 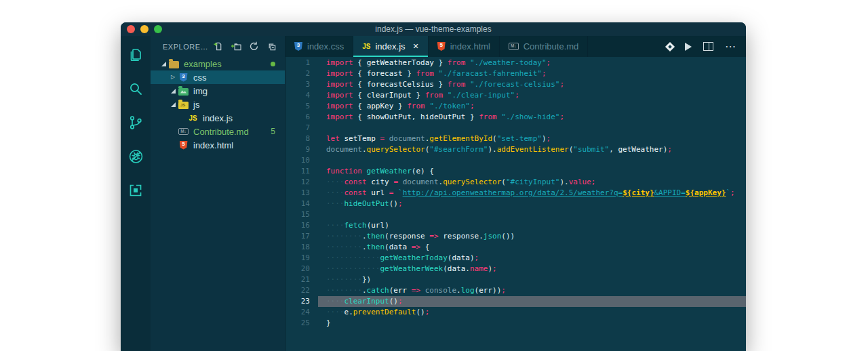 What do you see at coordinates (218, 46) in the screenshot?
I see `new-file-icon` at bounding box center [218, 46].